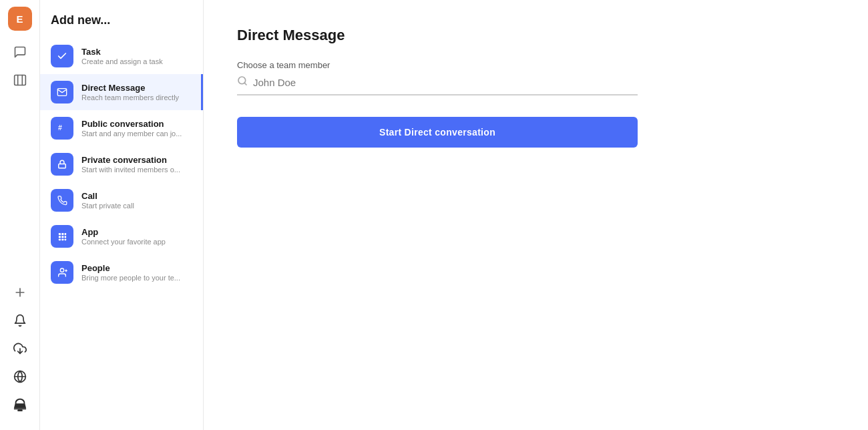 This screenshot has height=430, width=868. Describe the element at coordinates (20, 292) in the screenshot. I see `add-icon` at that location.